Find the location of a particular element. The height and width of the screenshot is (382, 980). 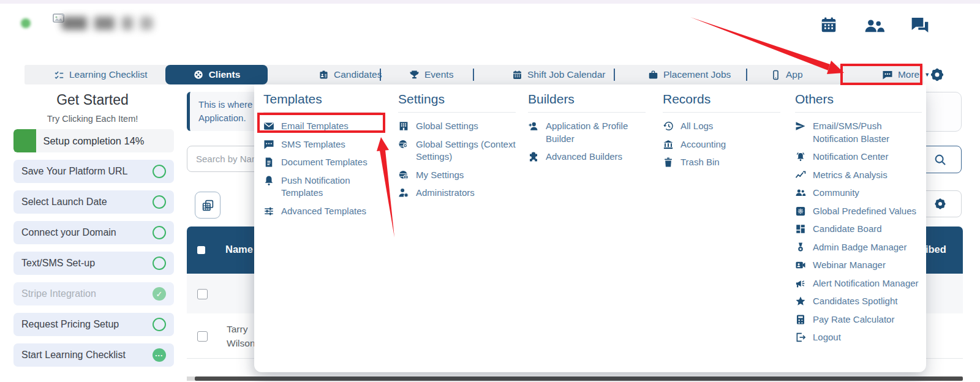

table-view-button is located at coordinates (208, 205).